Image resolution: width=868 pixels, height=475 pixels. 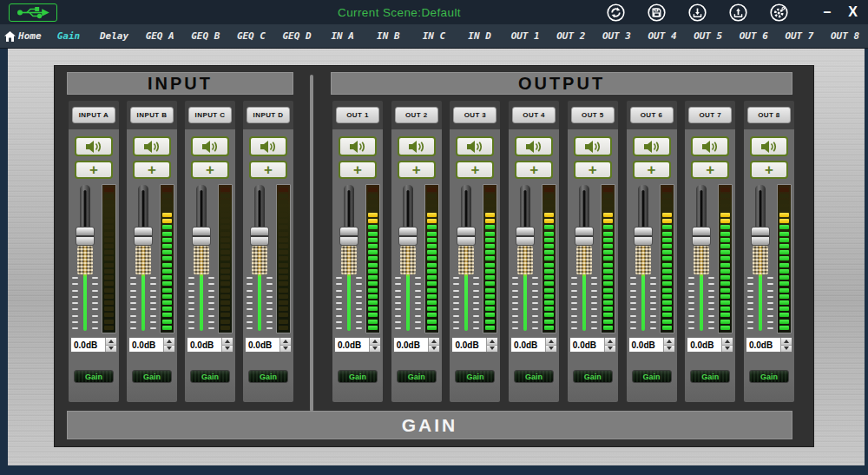 What do you see at coordinates (710, 115) in the screenshot?
I see `channel-label-button: OUT 7` at bounding box center [710, 115].